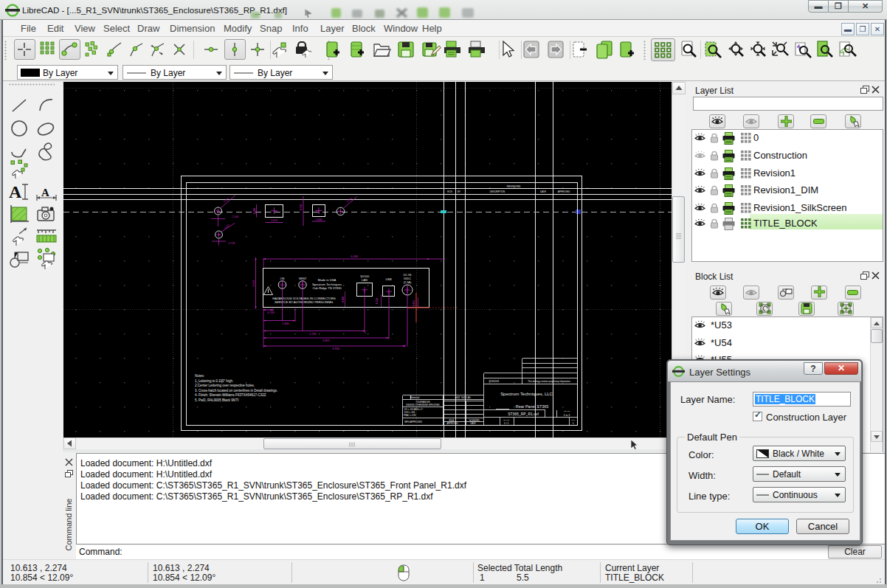 The image size is (887, 588). I want to click on svg-text: 0.718, so click(232, 243).